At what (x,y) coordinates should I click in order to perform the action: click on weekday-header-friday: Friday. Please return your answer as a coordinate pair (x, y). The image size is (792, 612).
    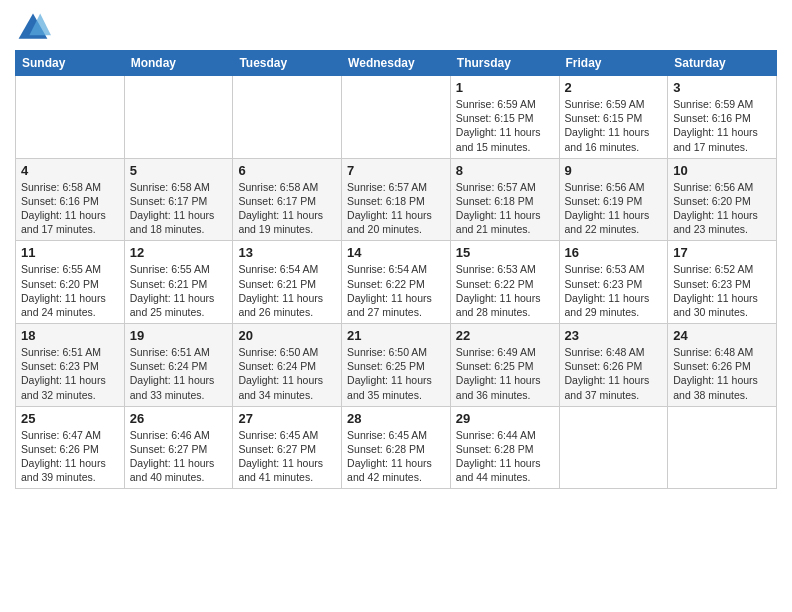
    Looking at the image, I should click on (614, 64).